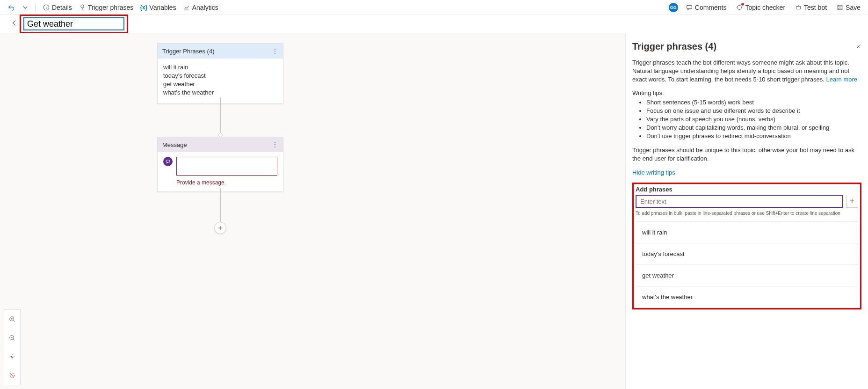 This screenshot has width=868, height=389. Describe the element at coordinates (765, 7) in the screenshot. I see `topic-checker-label: Topic checker` at that location.